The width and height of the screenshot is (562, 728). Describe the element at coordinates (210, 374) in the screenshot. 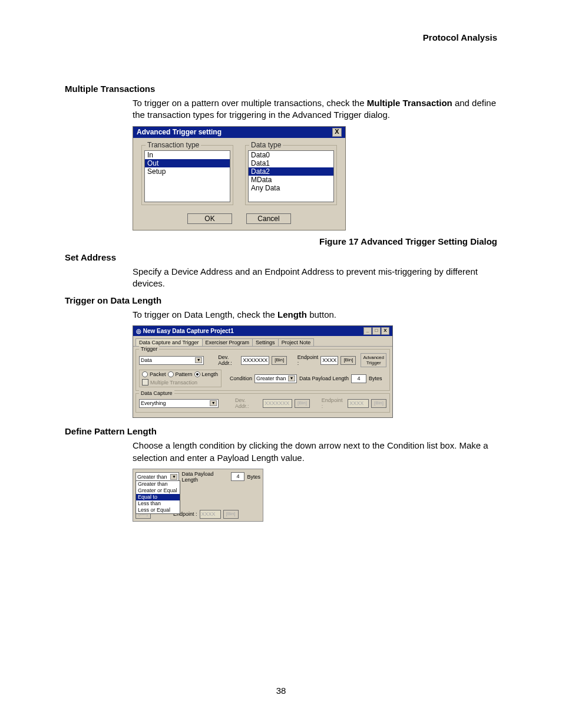

I see `label: Length` at that location.